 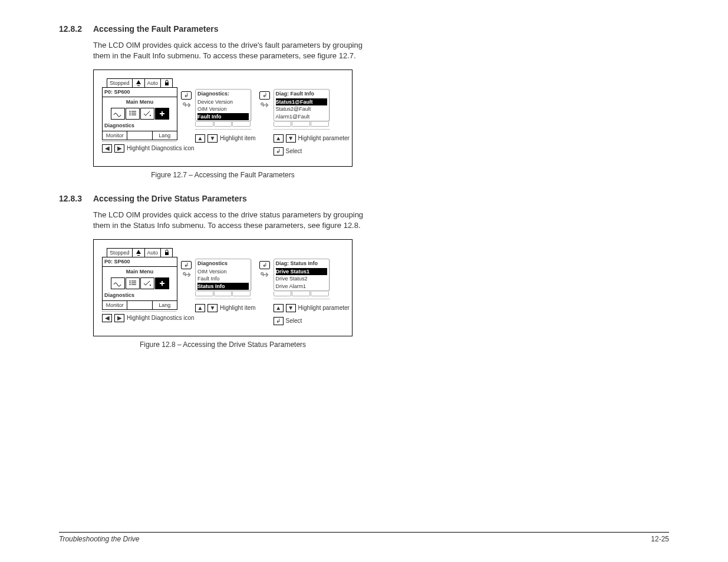 What do you see at coordinates (223, 279) in the screenshot?
I see `panel2-row: Fault Info` at bounding box center [223, 279].